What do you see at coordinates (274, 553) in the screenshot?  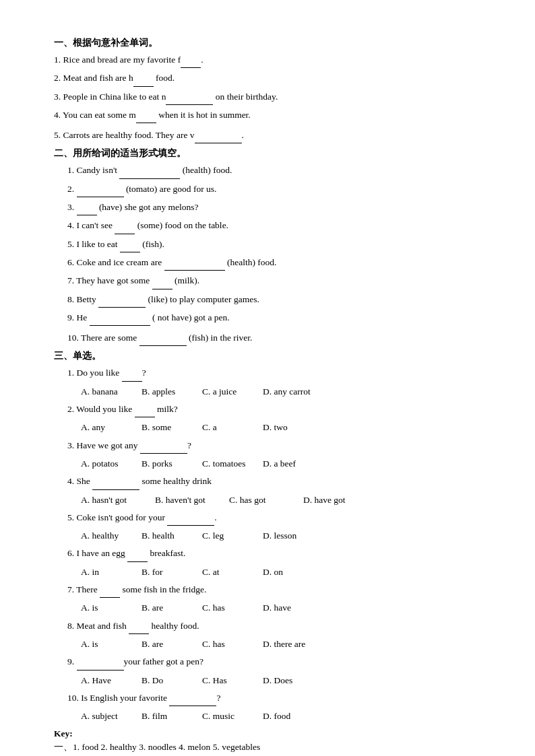 I see `section3-q6-stem: 6. I have an egg breakfast.` at bounding box center [274, 553].